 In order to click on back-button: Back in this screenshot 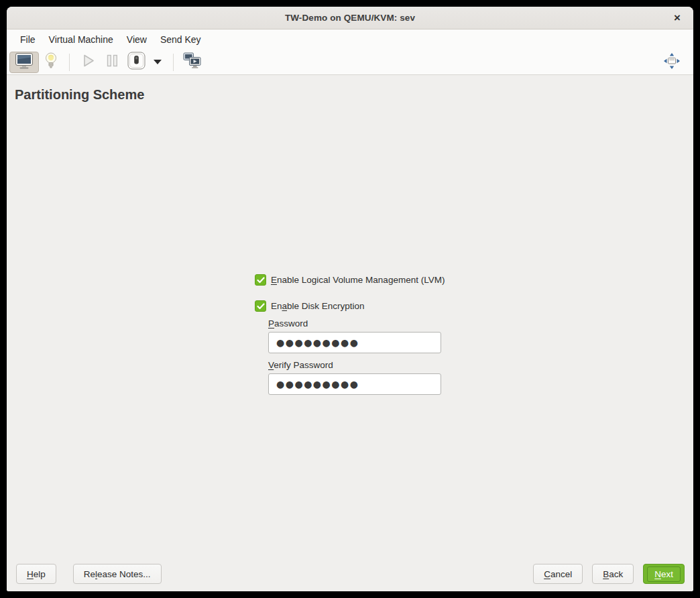, I will do `click(613, 574)`.